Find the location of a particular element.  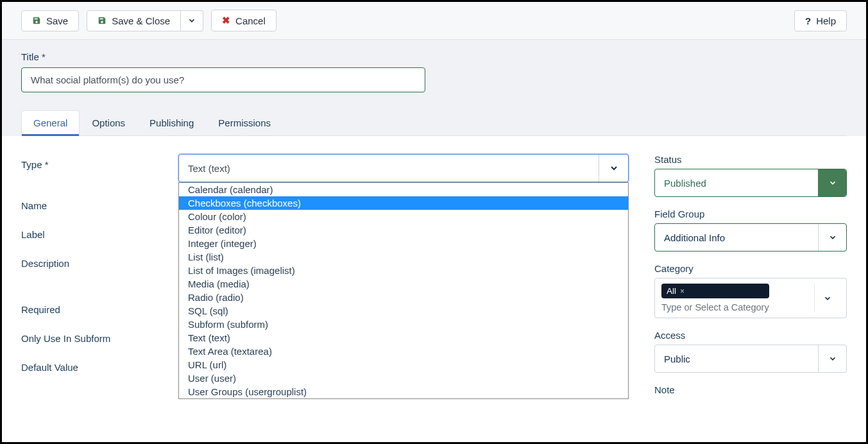

type-option: User Groups (usergrouplist) is located at coordinates (404, 391).